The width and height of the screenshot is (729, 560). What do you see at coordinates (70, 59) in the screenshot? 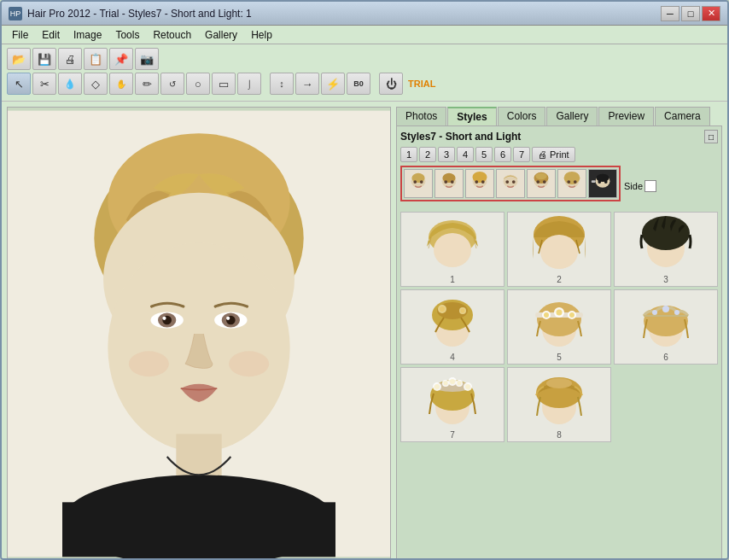
I see `print-button: 🖨` at bounding box center [70, 59].